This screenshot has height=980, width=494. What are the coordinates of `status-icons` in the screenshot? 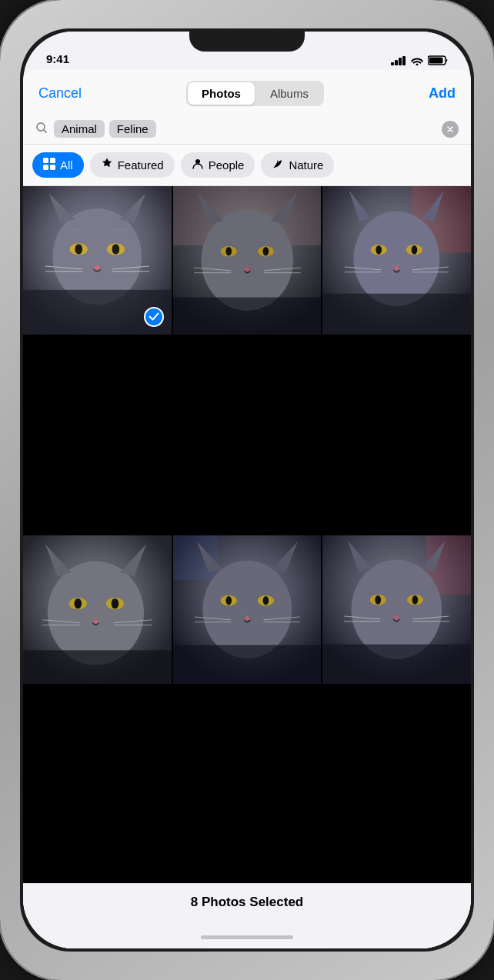 It's located at (419, 60).